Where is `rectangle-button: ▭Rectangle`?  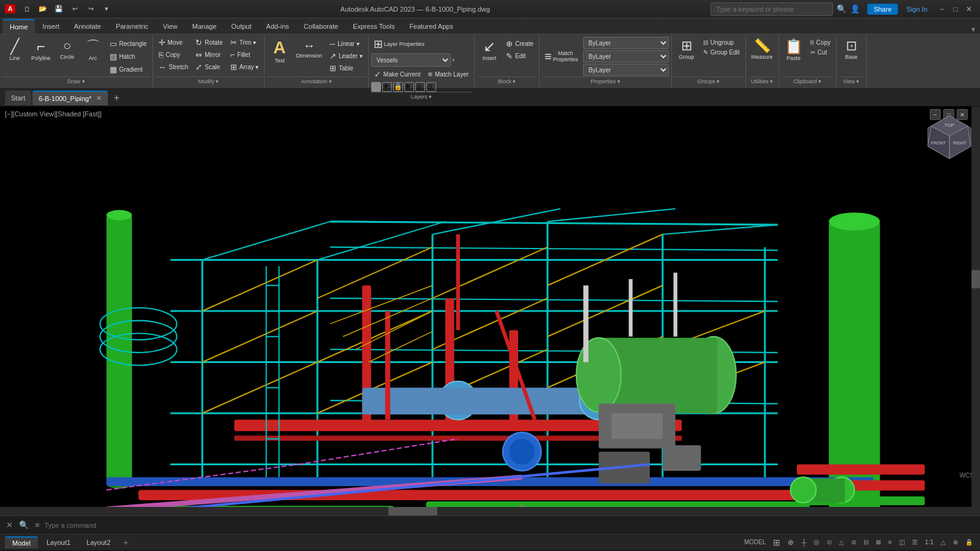
rectangle-button: ▭Rectangle is located at coordinates (129, 44).